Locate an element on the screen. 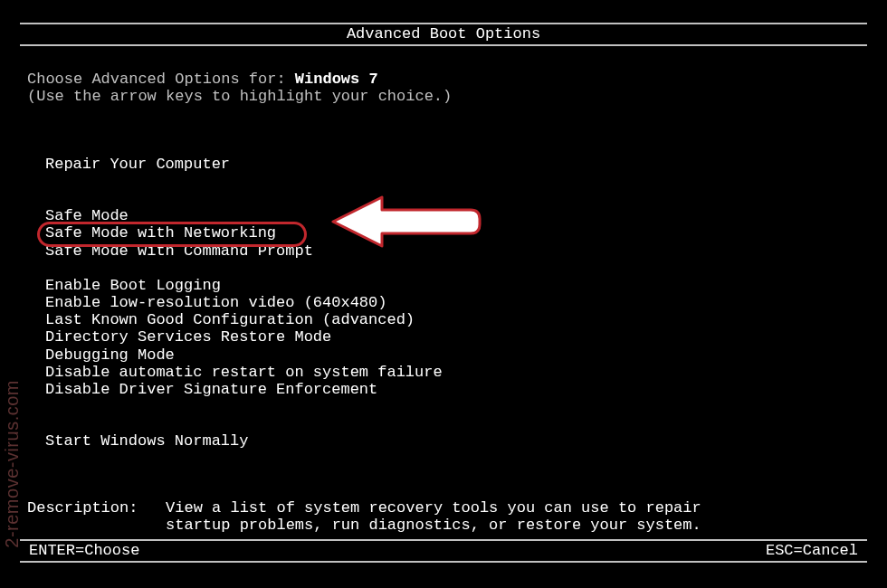 The image size is (887, 588). arrow-hint: (Use the arrow keys to highlight your ch… is located at coordinates (444, 96).